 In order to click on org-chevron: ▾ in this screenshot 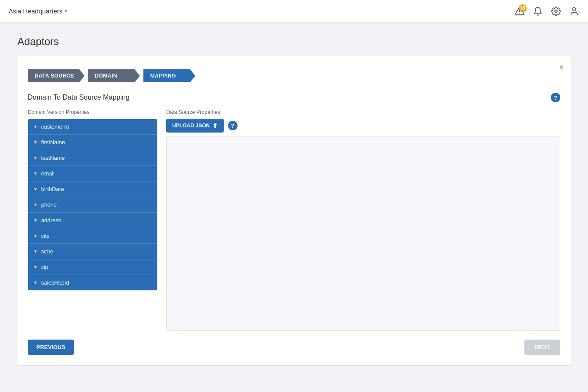, I will do `click(66, 11)`.